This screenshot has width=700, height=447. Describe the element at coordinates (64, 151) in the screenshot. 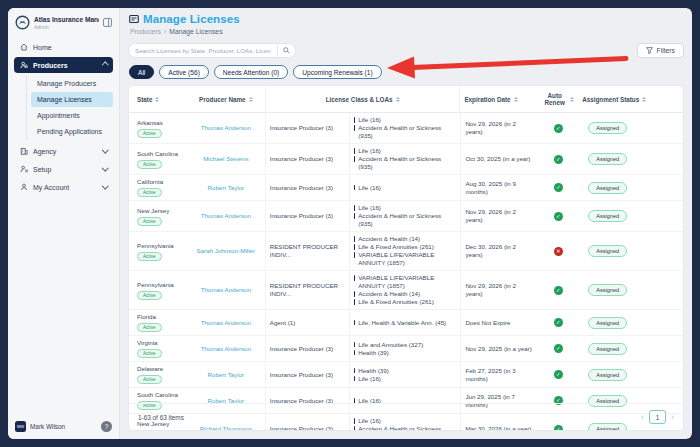

I see `sidebar-item-agency: Agency` at that location.